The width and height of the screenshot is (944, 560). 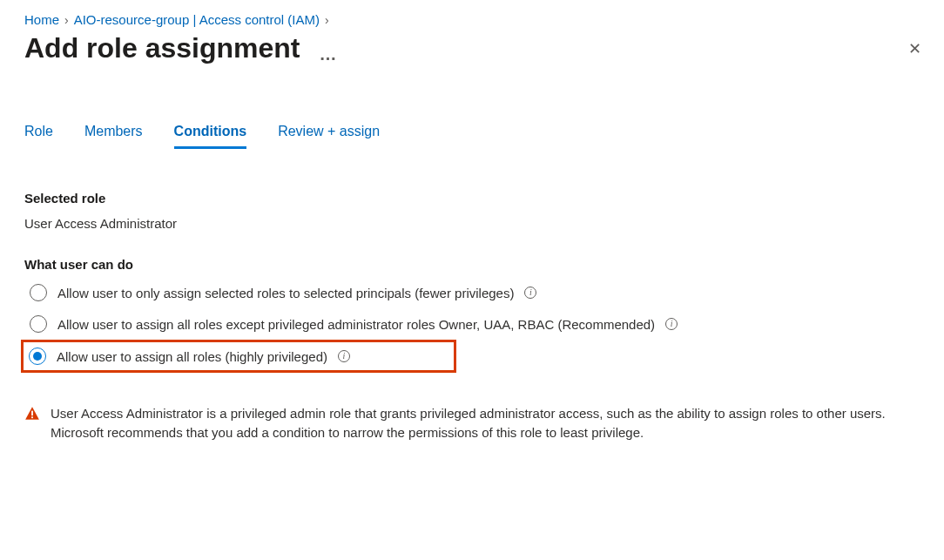 I want to click on close-icon: ✕, so click(x=914, y=49).